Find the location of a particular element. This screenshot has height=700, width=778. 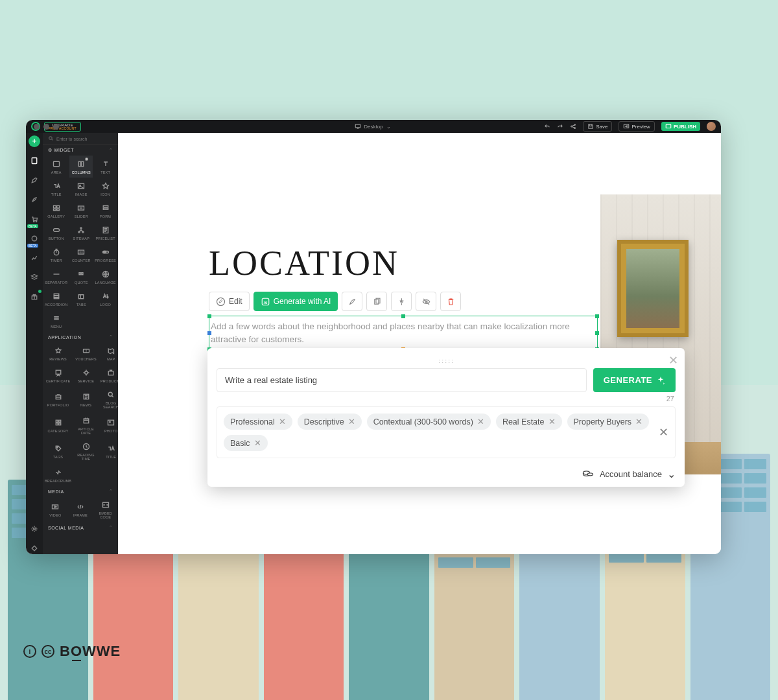

redo-icon is located at coordinates (560, 126).